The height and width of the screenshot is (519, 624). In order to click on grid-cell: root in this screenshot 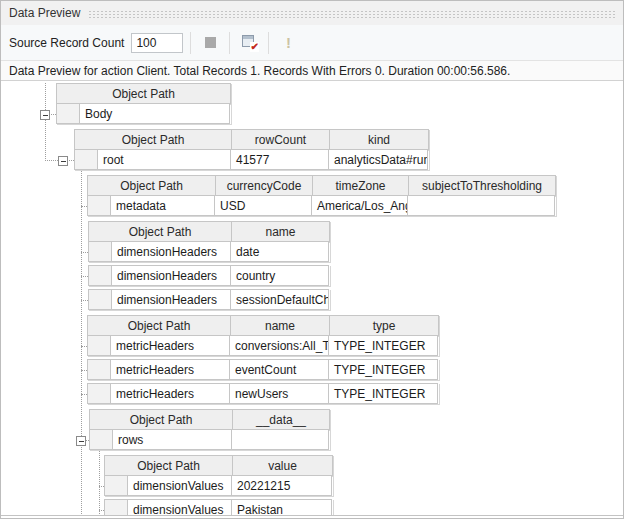, I will do `click(164, 160)`.